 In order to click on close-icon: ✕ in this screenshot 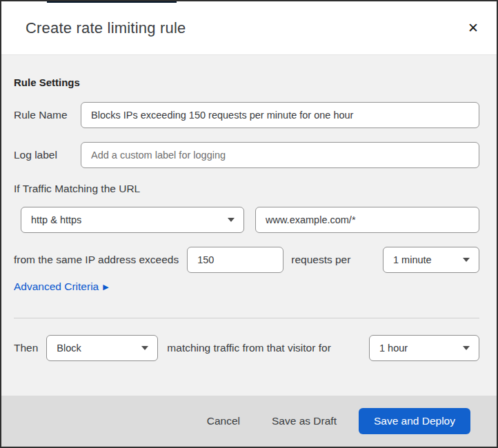, I will do `click(473, 28)`.